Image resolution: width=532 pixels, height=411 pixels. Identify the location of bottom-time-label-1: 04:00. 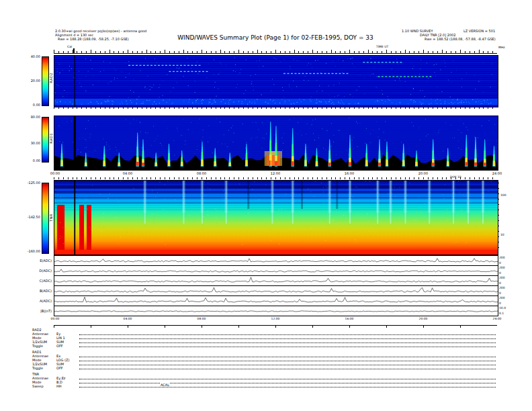
(128, 318).